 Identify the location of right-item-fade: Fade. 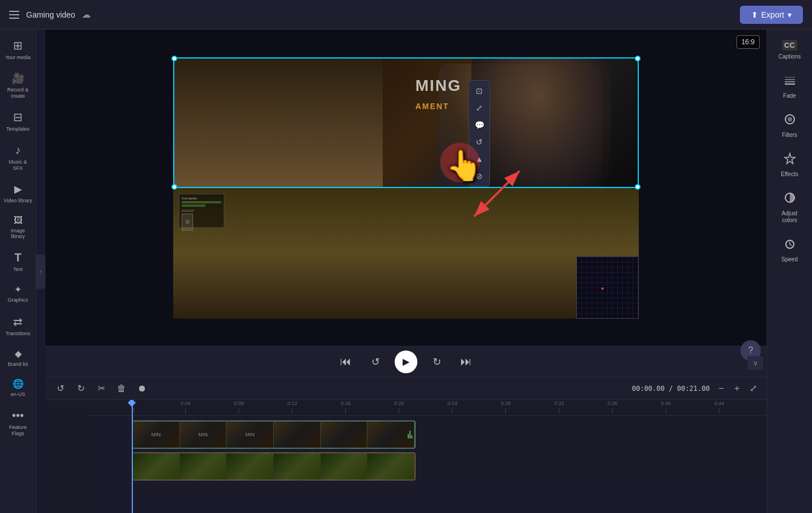
(790, 86).